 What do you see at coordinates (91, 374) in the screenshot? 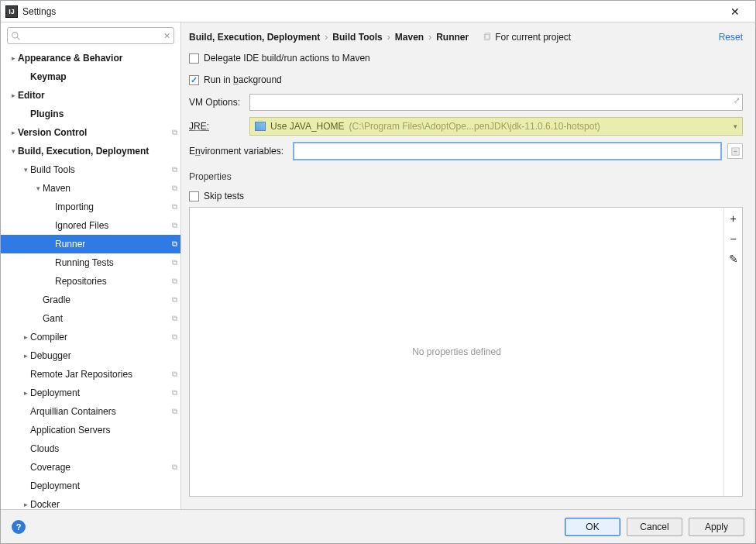
I see `tree-node-remote-jar-repositories: Remote Jar Repositories⧉` at bounding box center [91, 374].